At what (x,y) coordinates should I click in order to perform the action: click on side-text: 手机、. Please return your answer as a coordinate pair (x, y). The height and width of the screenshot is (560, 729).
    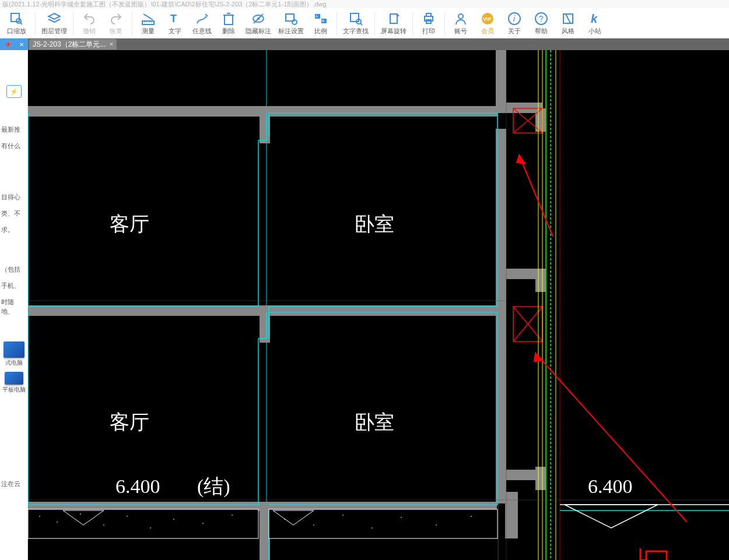
    Looking at the image, I should click on (14, 286).